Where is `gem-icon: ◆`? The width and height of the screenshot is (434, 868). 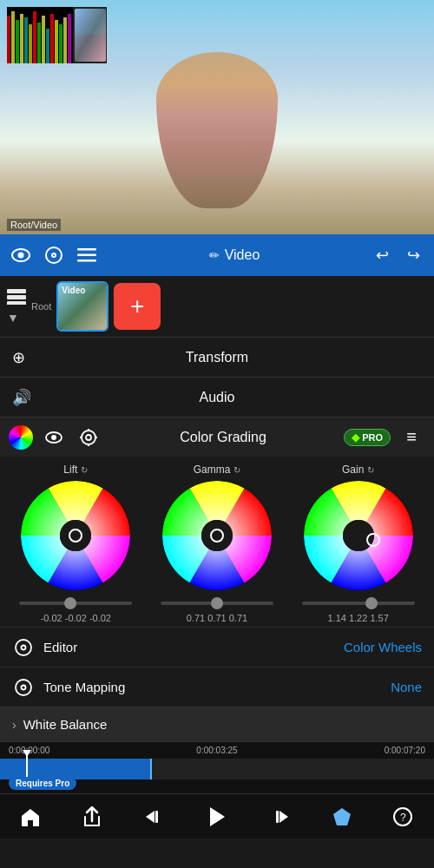
gem-icon: ◆ is located at coordinates (356, 437).